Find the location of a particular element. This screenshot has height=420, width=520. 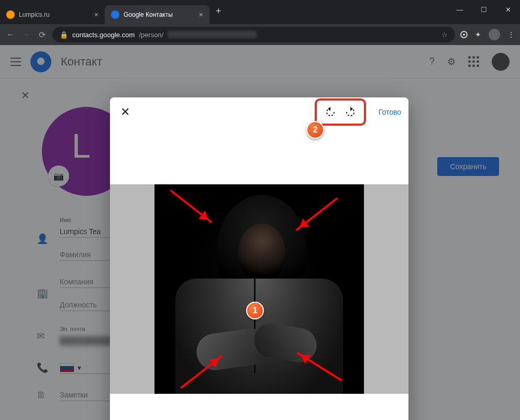

url-host: contacts.google.com is located at coordinates (104, 35).